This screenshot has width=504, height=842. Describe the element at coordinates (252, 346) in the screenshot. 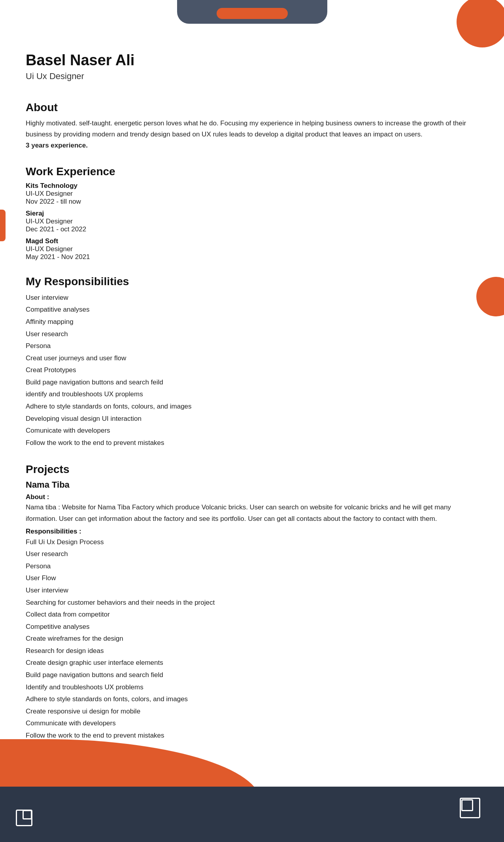

I see `responsibility-item-4: Persona` at that location.